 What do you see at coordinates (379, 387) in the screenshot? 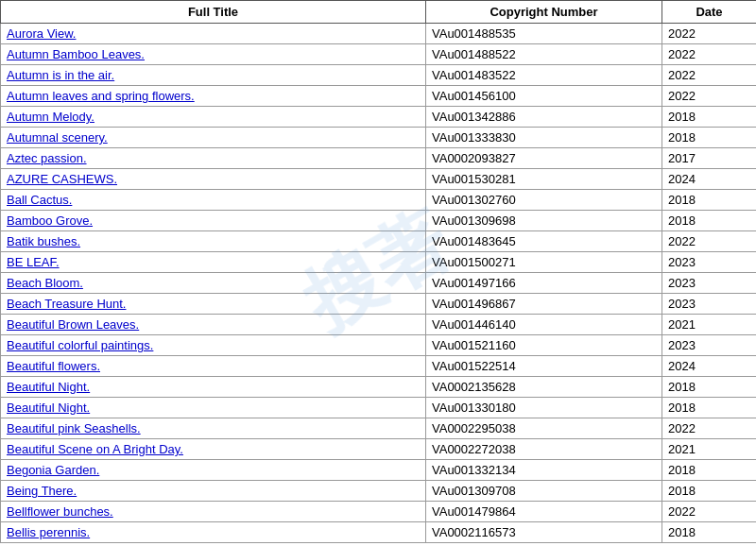
I see `table-row: Beautiful Night.VA00021356282018` at bounding box center [379, 387].